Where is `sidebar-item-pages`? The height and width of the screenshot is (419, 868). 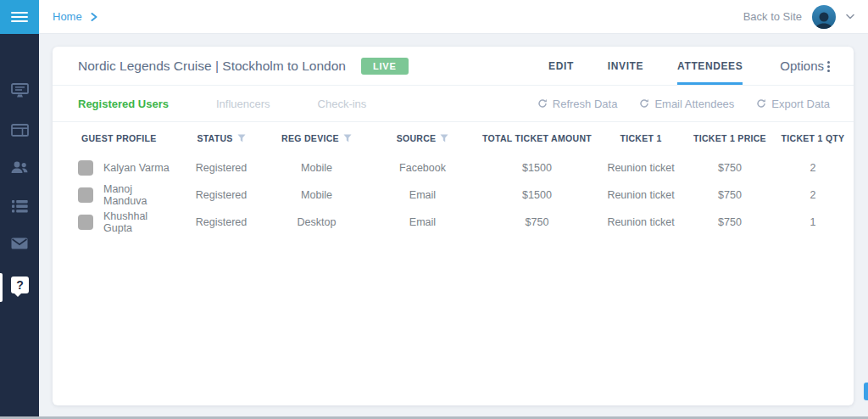
sidebar-item-pages is located at coordinates (19, 131).